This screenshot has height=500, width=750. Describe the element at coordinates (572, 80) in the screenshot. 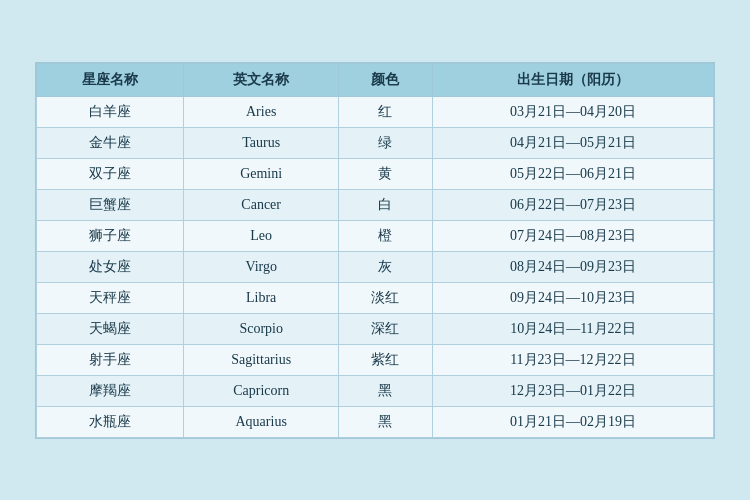

I see `header-dates: 出生日期（阳历）` at that location.